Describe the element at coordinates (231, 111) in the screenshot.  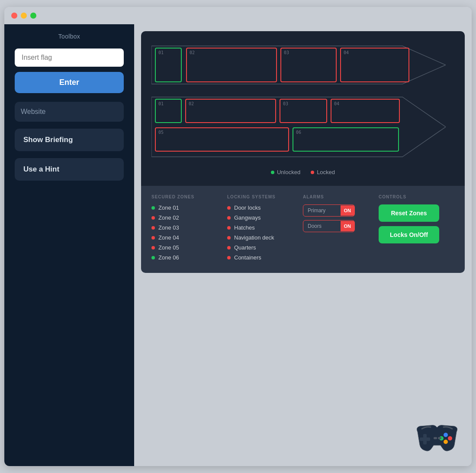
I see `zone-02-lower: 02` at that location.